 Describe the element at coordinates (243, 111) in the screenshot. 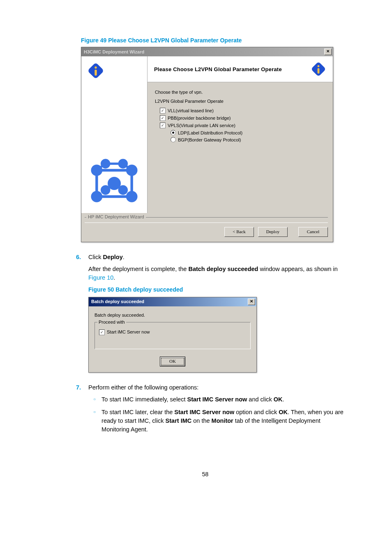

I see `checkbox-vll: ✓ VLL(virtual leased line)` at that location.